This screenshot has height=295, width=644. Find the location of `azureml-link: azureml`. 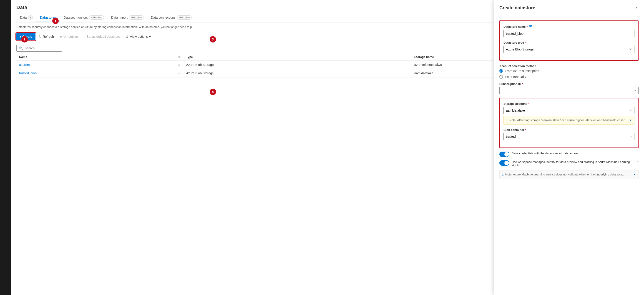

azureml-link: azureml is located at coordinates (25, 65).